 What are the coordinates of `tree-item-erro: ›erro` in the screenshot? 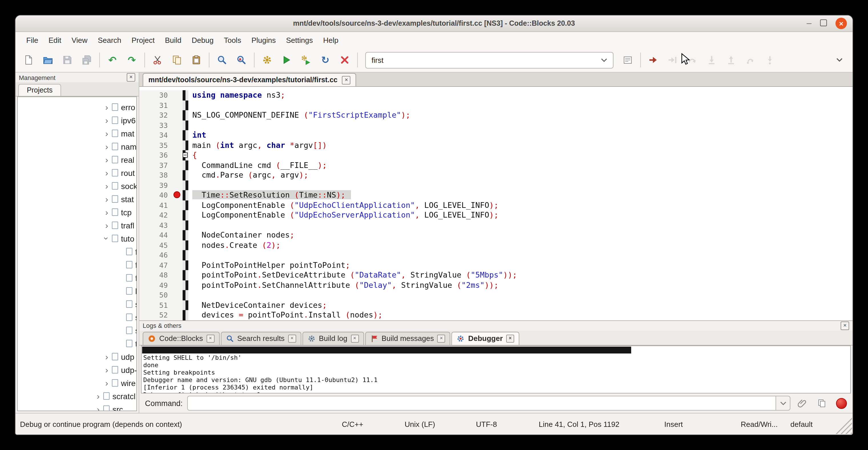 It's located at (77, 107).